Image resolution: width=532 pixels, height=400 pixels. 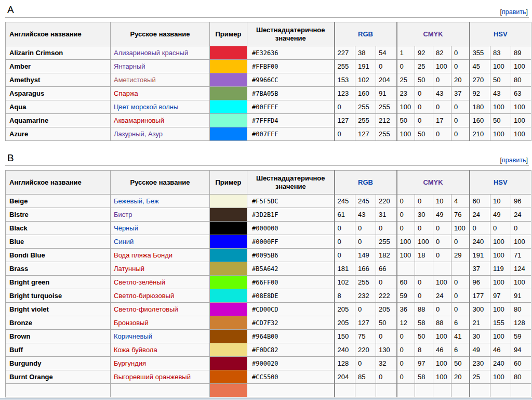 What do you see at coordinates (269, 107) in the screenshot?
I see `color-row: Aqua Цвет морской волны #00FFFF 0 255 25…` at bounding box center [269, 107].